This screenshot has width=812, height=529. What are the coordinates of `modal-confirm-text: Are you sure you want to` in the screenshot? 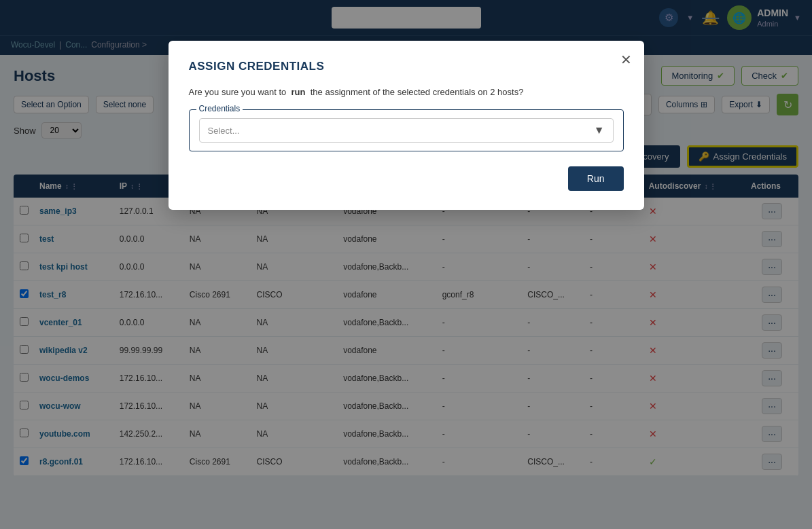 It's located at (238, 92).